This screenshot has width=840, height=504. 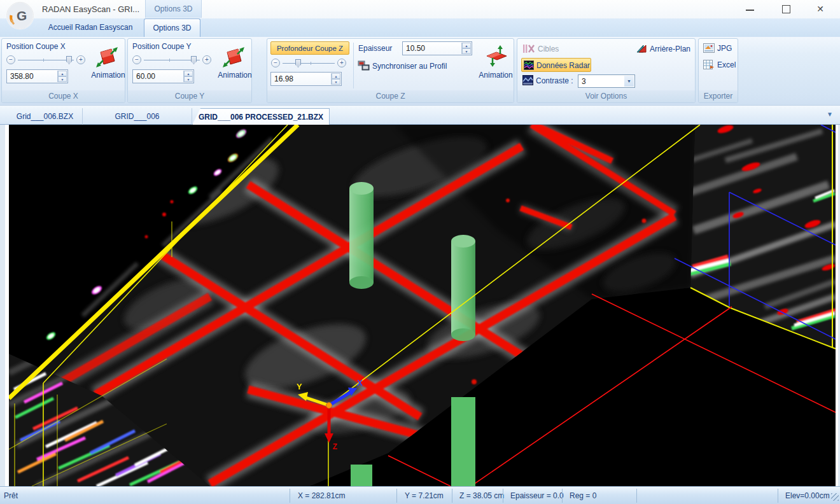 What do you see at coordinates (391, 71) in the screenshot?
I see `group-coupe-z: Profondeur Coupe Z − + 16.98 ▲ ▼ Epaisse…` at bounding box center [391, 71].